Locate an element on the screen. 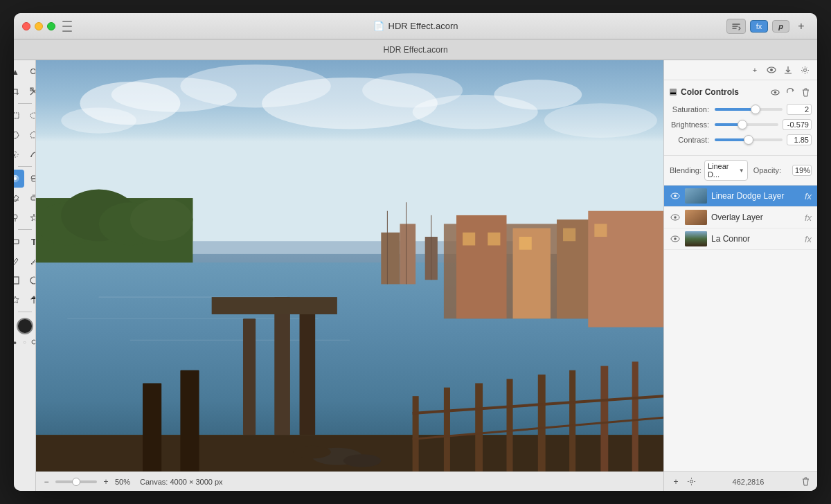  layer-eye-overlay is located at coordinates (675, 217).